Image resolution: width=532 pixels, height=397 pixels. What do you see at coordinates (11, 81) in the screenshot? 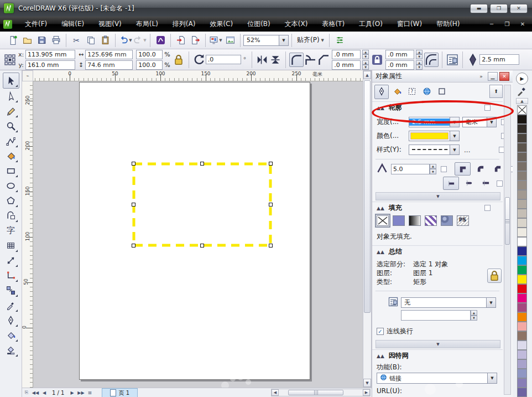
I see `pick-tool` at bounding box center [11, 81].